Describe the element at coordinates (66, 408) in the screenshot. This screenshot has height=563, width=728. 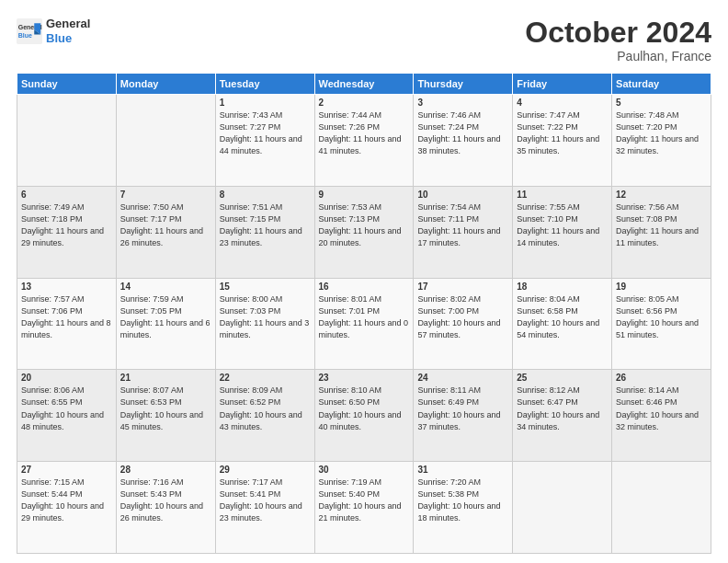
I see `day-info: Sunrise: 8:06 AMSunset: 6:55 PMDaylight:…` at that location.